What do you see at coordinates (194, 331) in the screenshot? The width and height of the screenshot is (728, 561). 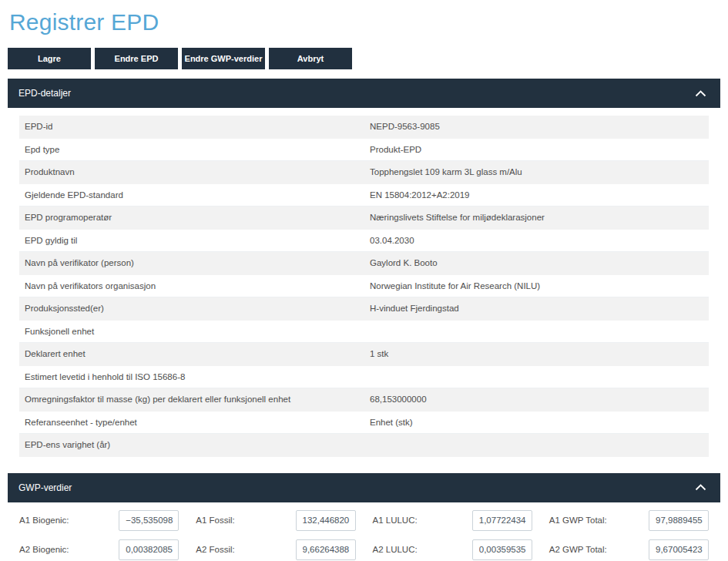 I see `detail-label: Funksjonell enhet` at bounding box center [194, 331].